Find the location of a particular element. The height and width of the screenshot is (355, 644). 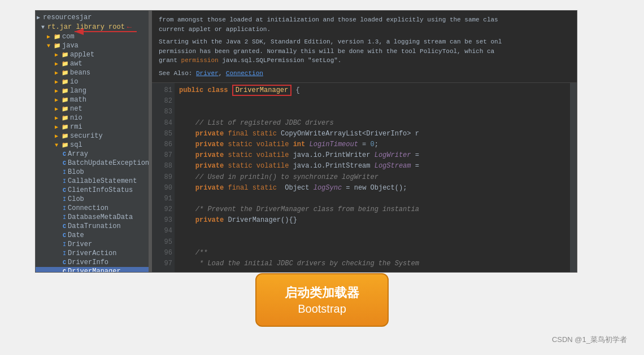

tree-item-driver: I Driver is located at coordinates (92, 244).